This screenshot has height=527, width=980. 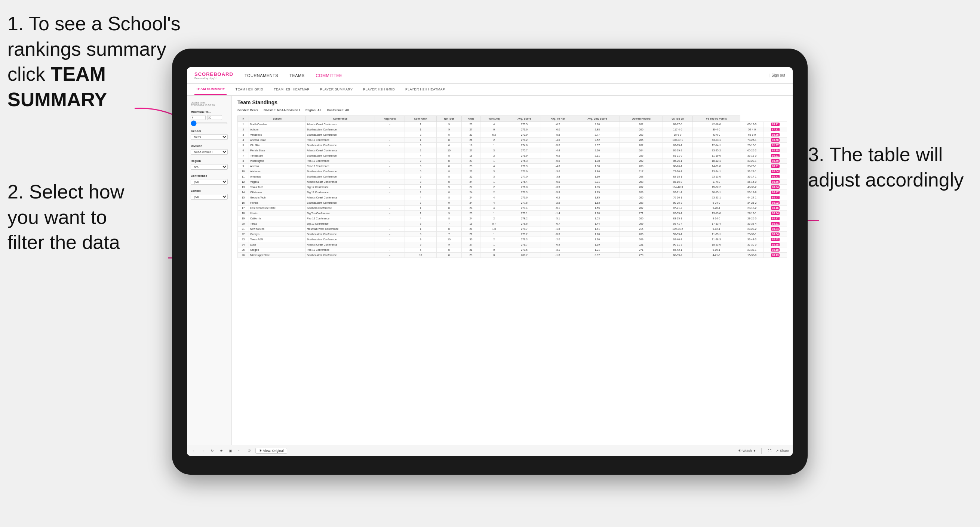 I want to click on watch-btn: 👁 Watch ▼, so click(x=747, y=451).